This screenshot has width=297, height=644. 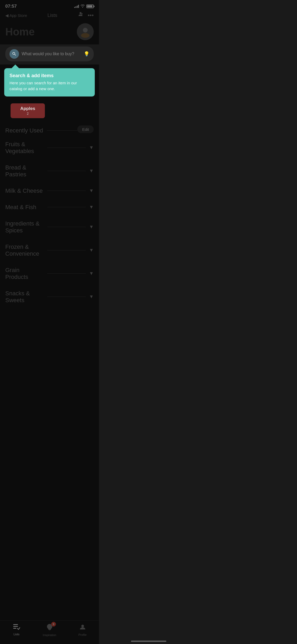 What do you see at coordinates (25, 207) in the screenshot?
I see `category-label-3: Meat & Fish` at bounding box center [25, 207].